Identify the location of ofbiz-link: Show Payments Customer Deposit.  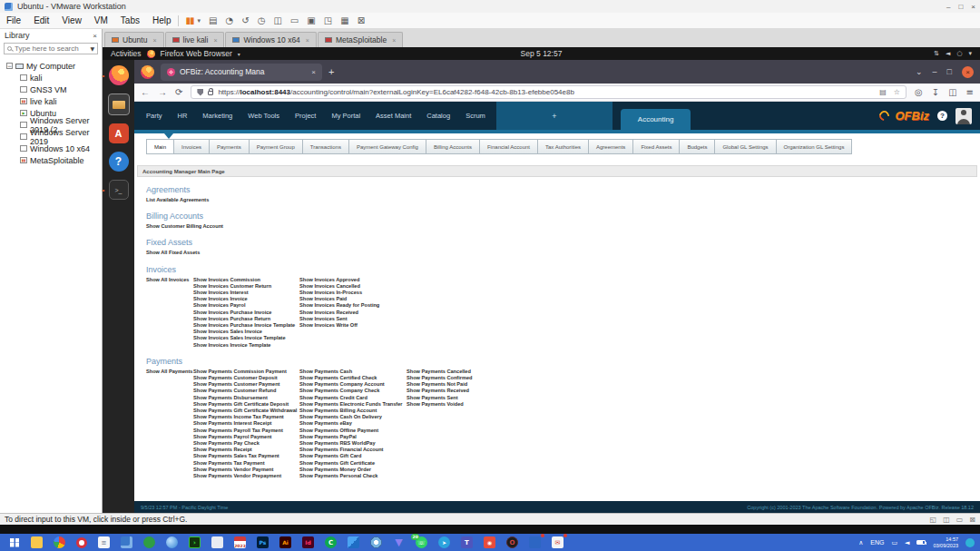
(247, 378).